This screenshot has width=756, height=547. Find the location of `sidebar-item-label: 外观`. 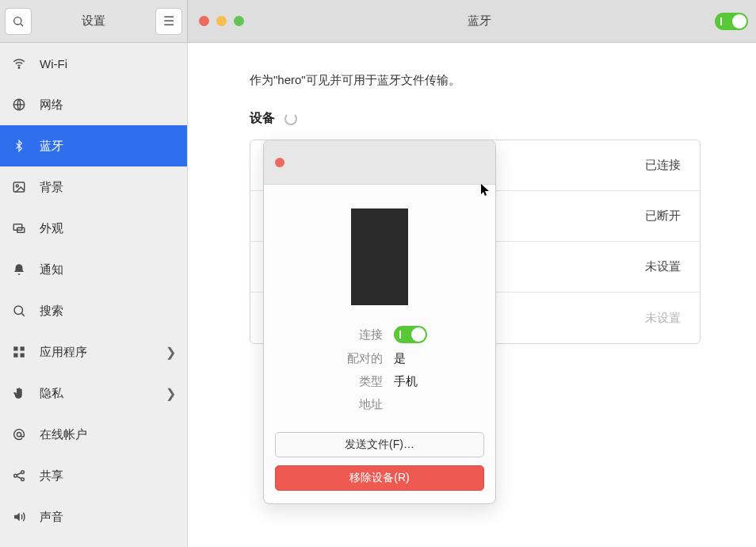

sidebar-item-label: 外观 is located at coordinates (52, 228).